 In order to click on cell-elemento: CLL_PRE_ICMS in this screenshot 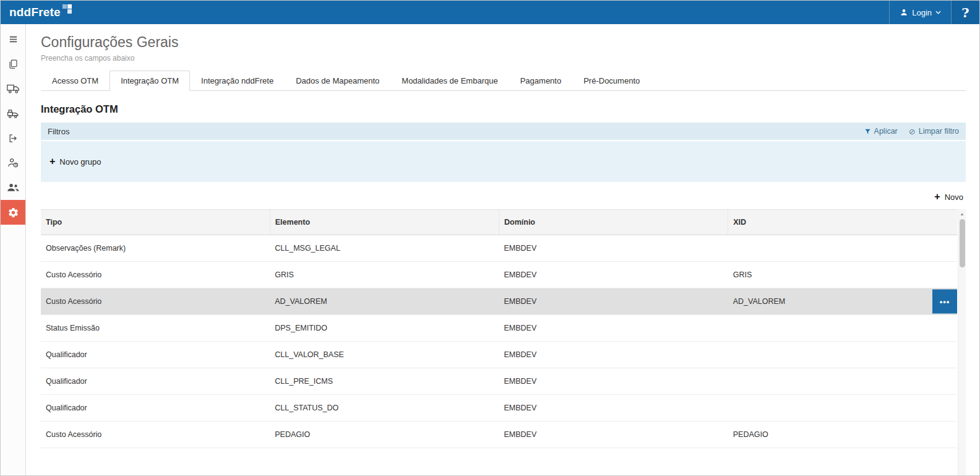, I will do `click(384, 381)`.